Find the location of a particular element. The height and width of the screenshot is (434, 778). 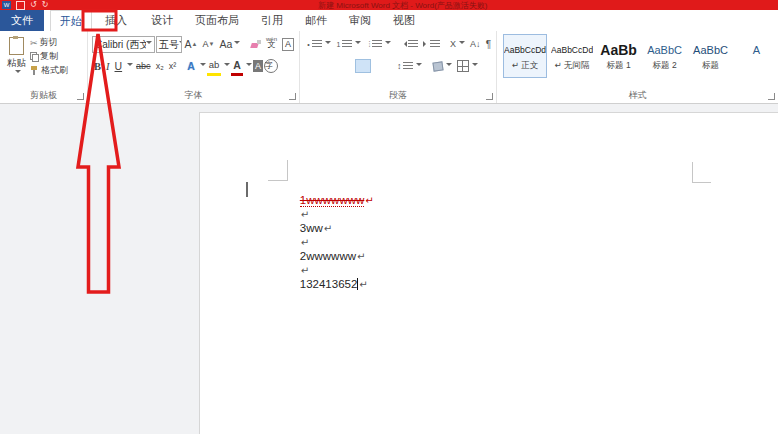

align-right-button is located at coordinates (346, 66).